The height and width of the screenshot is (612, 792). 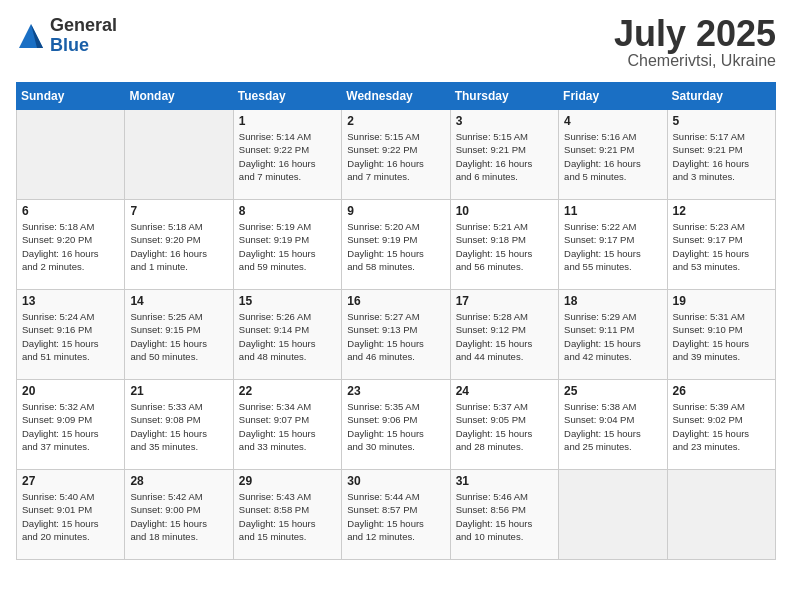 What do you see at coordinates (722, 121) in the screenshot?
I see `day-number: 5` at bounding box center [722, 121].